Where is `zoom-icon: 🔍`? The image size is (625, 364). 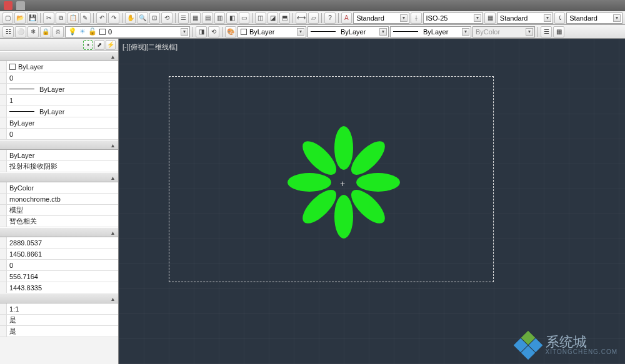
zoom-icon: 🔍 is located at coordinates (142, 18).